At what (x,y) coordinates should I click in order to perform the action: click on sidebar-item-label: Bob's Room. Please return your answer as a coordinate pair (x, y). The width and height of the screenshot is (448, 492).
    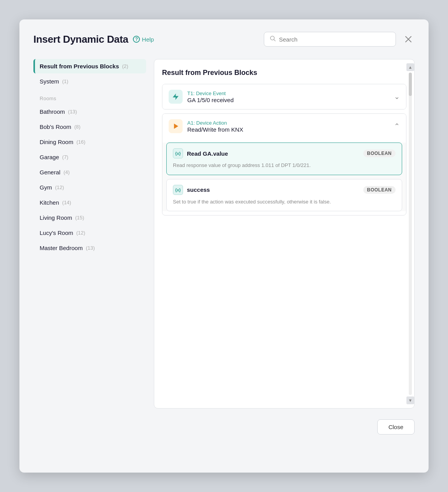
    Looking at the image, I should click on (55, 127).